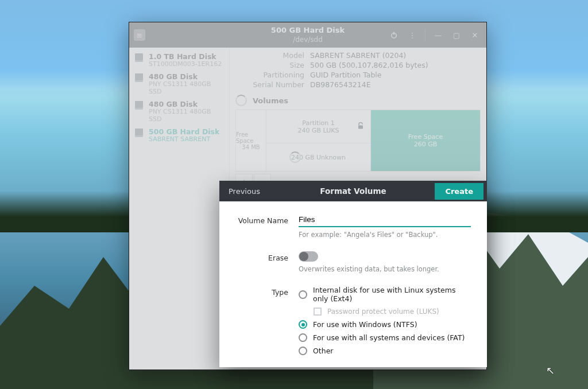  Describe the element at coordinates (262, 291) in the screenshot. I see `label-type: Type` at that location.